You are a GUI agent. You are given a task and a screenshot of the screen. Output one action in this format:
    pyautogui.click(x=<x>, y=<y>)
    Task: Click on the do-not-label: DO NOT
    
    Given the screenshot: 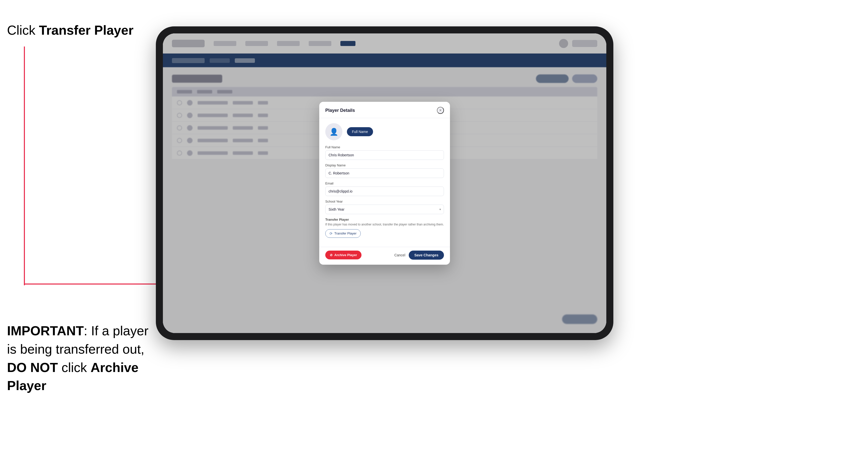 What is the action you would take?
    pyautogui.click(x=32, y=367)
    